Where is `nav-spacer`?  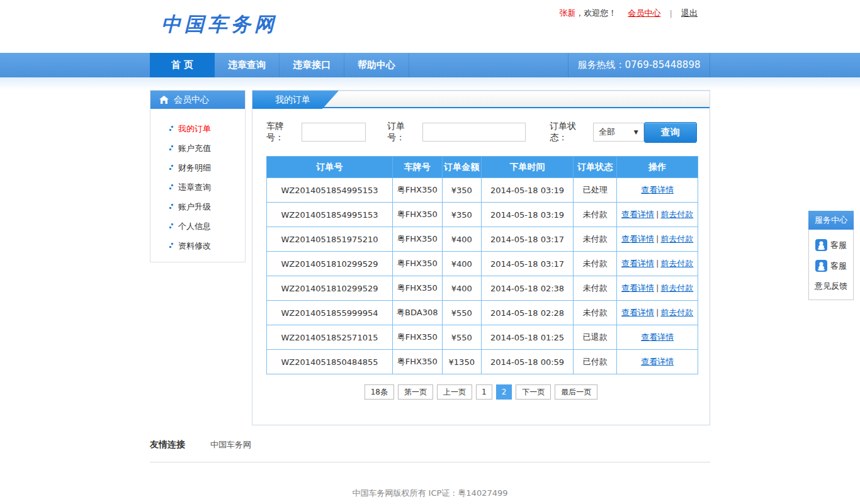
nav-spacer is located at coordinates (489, 65).